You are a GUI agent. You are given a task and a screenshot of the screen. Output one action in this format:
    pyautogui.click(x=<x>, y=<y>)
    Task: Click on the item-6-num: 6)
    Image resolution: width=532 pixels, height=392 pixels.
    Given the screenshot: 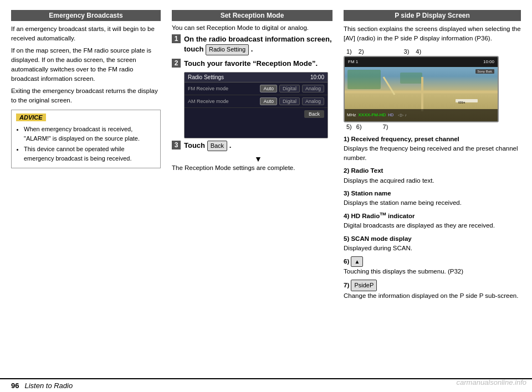 What is the action you would take?
    pyautogui.click(x=346, y=261)
    